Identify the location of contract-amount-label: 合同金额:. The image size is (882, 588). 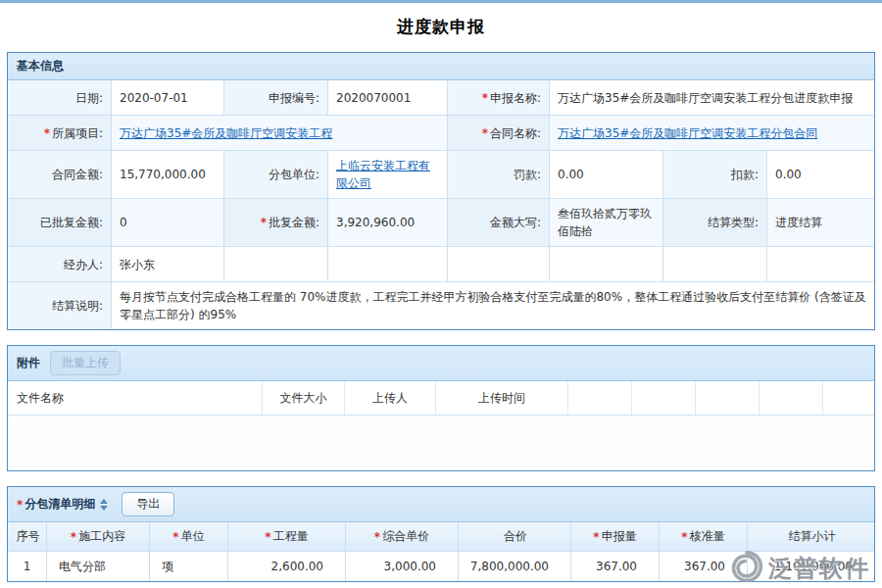
(60, 174).